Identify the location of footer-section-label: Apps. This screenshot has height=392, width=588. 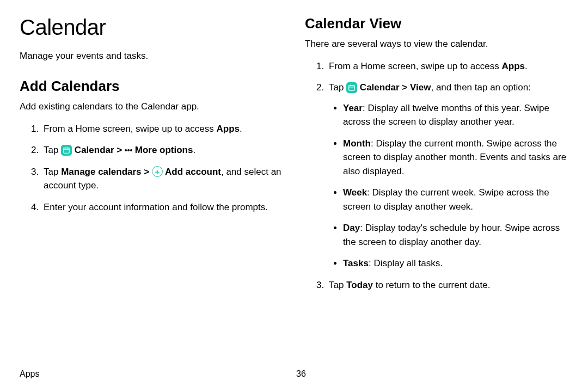
(156, 374).